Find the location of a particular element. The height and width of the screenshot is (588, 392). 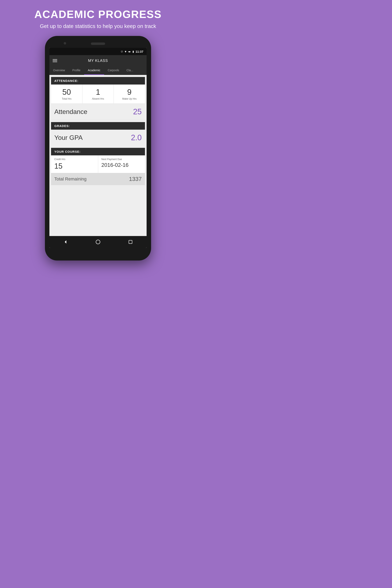

makeup-hrs-label: Make Up Hrs is located at coordinates (130, 99).